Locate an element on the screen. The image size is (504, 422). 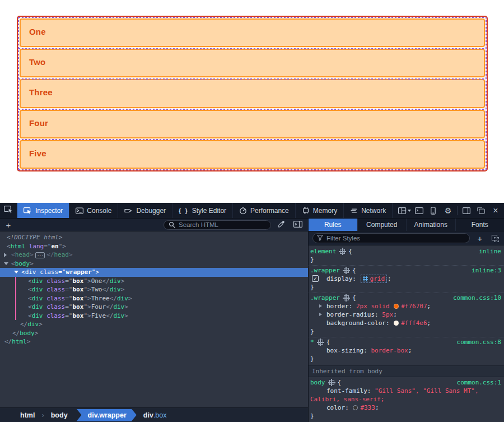
pick-element-button is located at coordinates (9, 211).